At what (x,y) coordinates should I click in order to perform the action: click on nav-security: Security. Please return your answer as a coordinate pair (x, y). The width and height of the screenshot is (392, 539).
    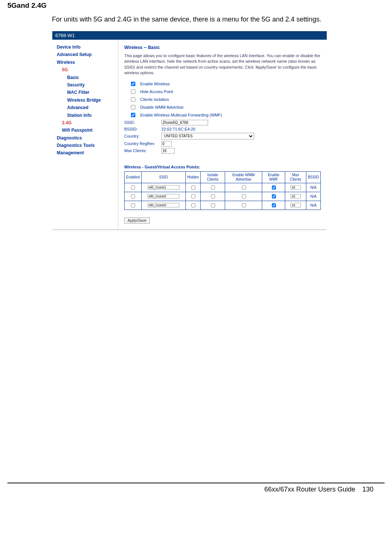
    Looking at the image, I should click on (88, 85).